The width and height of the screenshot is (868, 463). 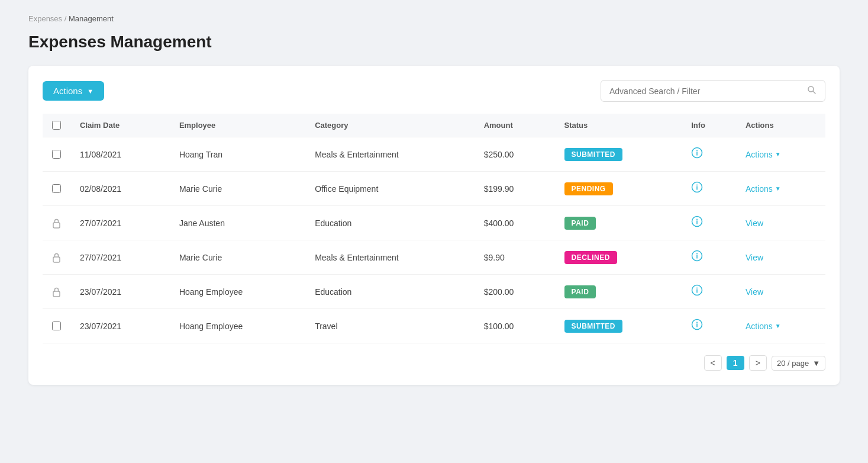 What do you see at coordinates (799, 364) in the screenshot?
I see `per-page-selector: 20 / page ▼` at bounding box center [799, 364].